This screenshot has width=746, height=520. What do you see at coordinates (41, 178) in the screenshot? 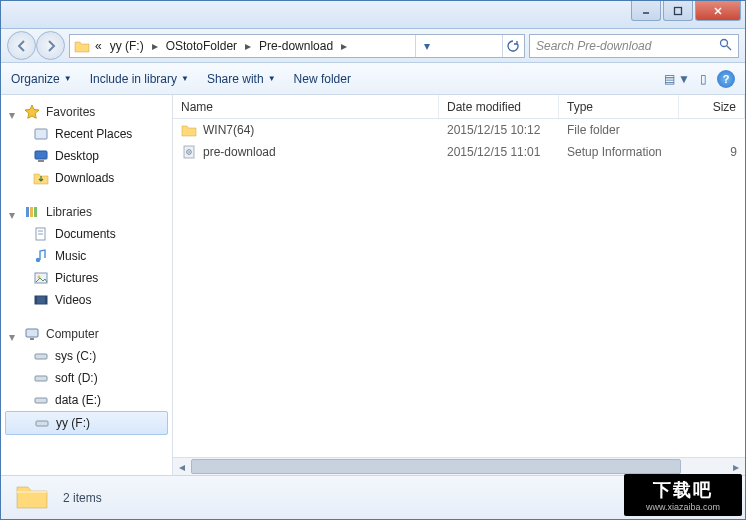
I see `downloads-icon` at bounding box center [41, 178].